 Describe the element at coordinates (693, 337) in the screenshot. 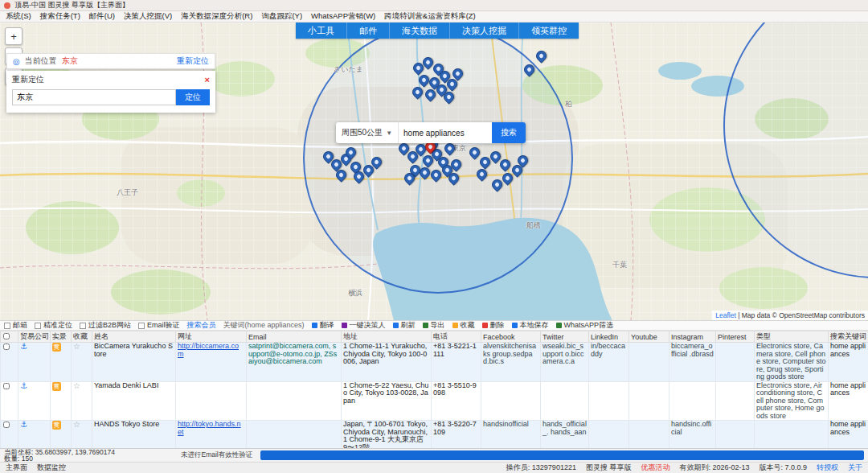

I see `column-header: Instagram` at that location.